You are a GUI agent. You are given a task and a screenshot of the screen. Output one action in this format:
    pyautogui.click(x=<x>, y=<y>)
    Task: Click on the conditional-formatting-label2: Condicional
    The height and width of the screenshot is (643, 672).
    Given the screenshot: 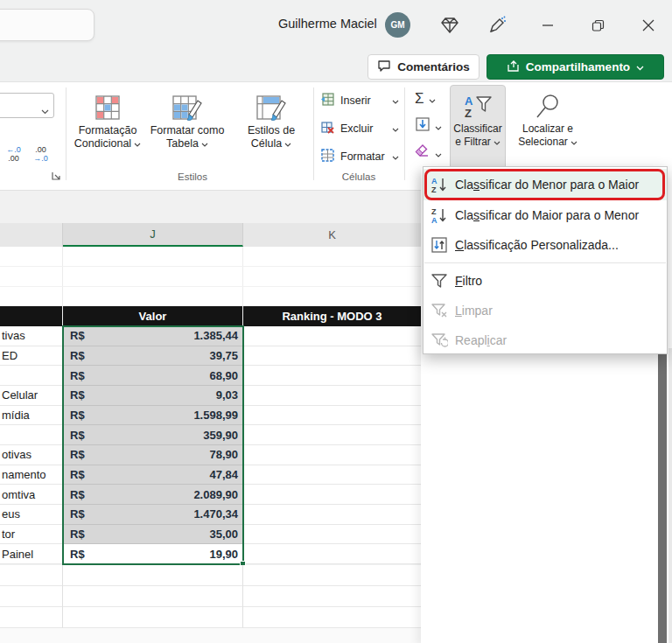 What is the action you would take?
    pyautogui.click(x=103, y=143)
    